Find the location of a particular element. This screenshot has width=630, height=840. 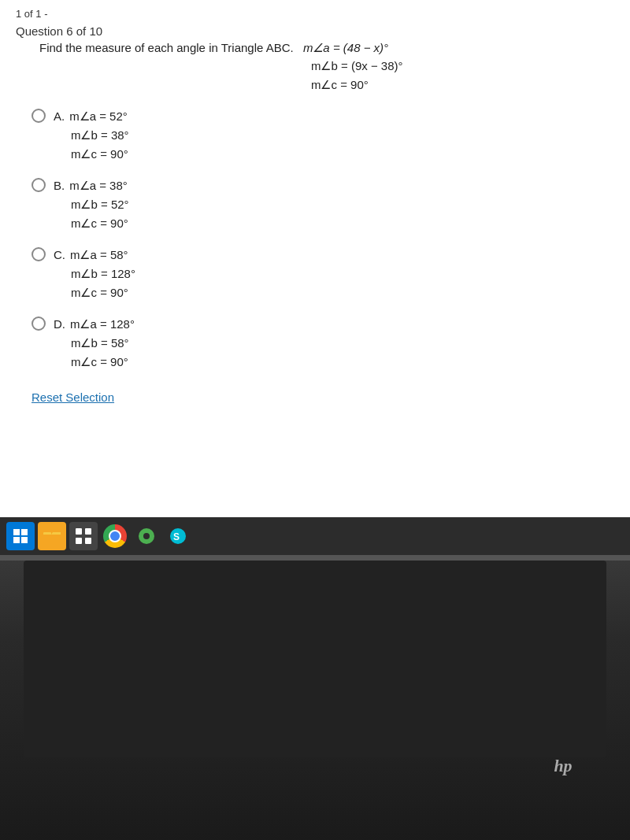

settings-icon is located at coordinates (146, 536).